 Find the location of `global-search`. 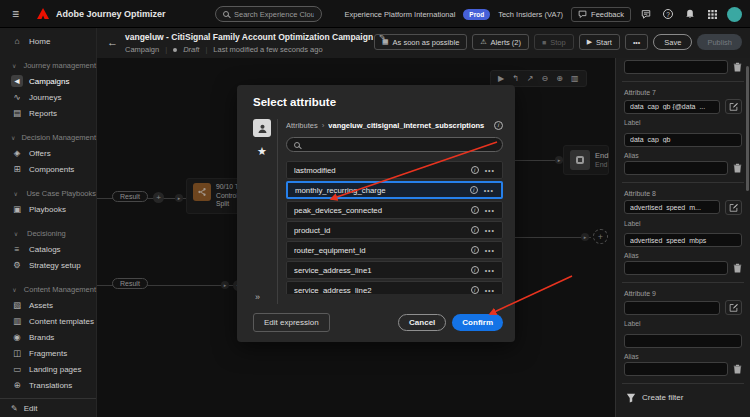

global-search is located at coordinates (268, 14).